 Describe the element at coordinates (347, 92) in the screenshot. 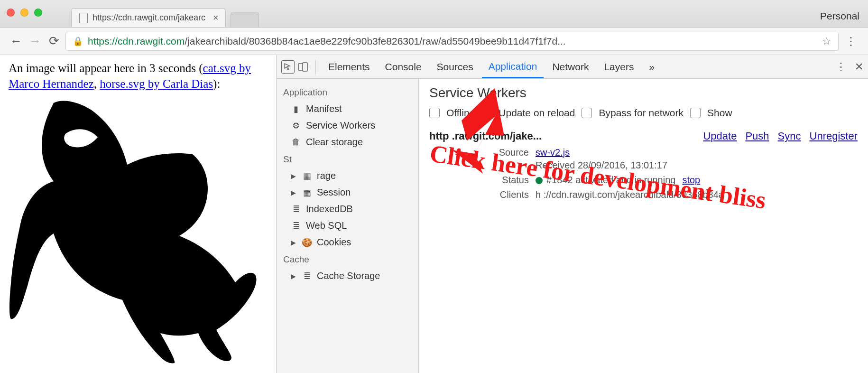

I see `sidebar-group-application: Application` at that location.